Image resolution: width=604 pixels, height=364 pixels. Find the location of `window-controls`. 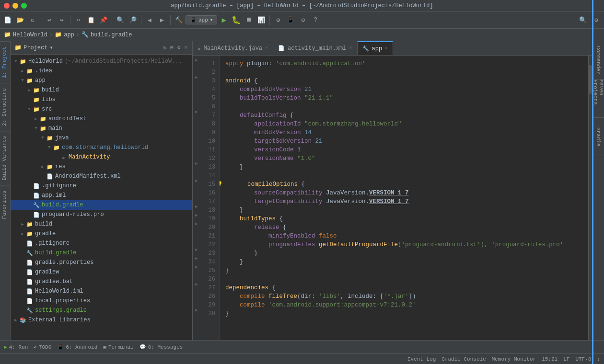

window-controls is located at coordinates (15, 6).